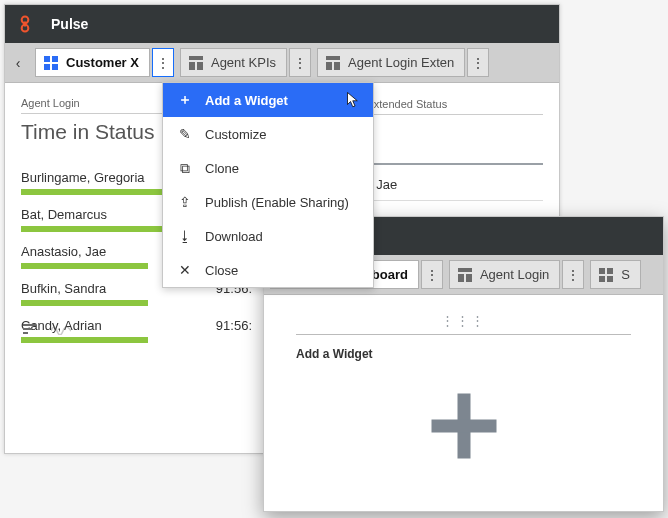  What do you see at coordinates (64, 288) in the screenshot?
I see `row-name: Bufkin, Sandra` at bounding box center [64, 288].